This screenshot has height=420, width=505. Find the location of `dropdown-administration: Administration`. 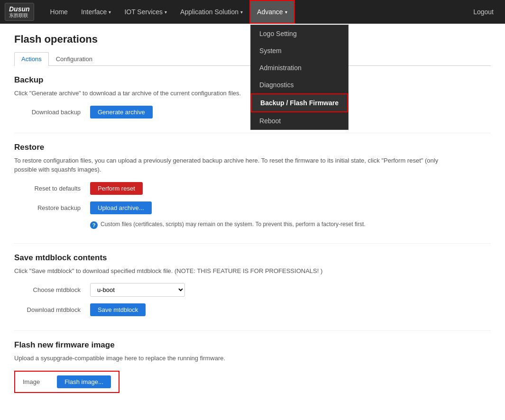

dropdown-administration: Administration is located at coordinates (300, 68).